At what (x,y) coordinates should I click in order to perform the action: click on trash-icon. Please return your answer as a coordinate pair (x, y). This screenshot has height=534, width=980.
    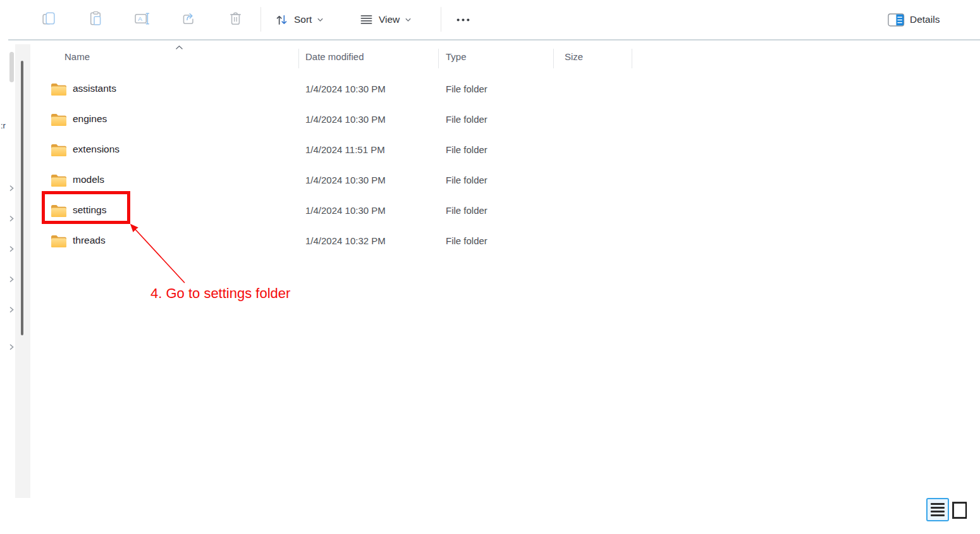
    Looking at the image, I should click on (235, 20).